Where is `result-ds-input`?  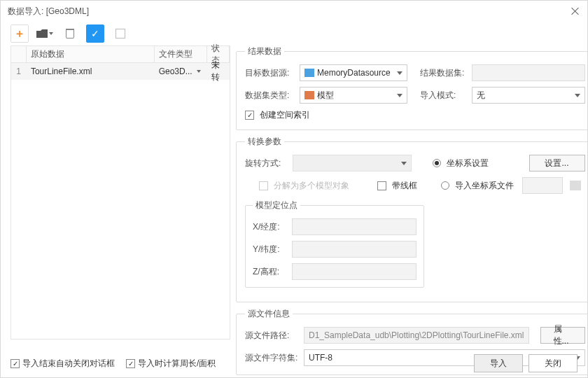 result-ds-input is located at coordinates (528, 73).